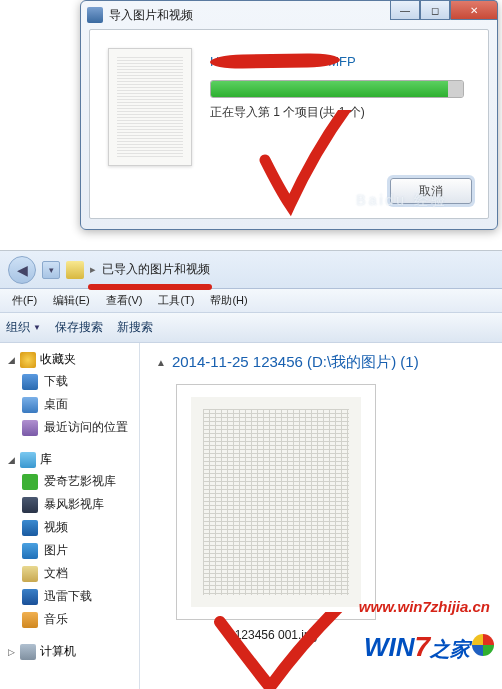  What do you see at coordinates (337, 89) in the screenshot?
I see `progress-bar` at bounding box center [337, 89].